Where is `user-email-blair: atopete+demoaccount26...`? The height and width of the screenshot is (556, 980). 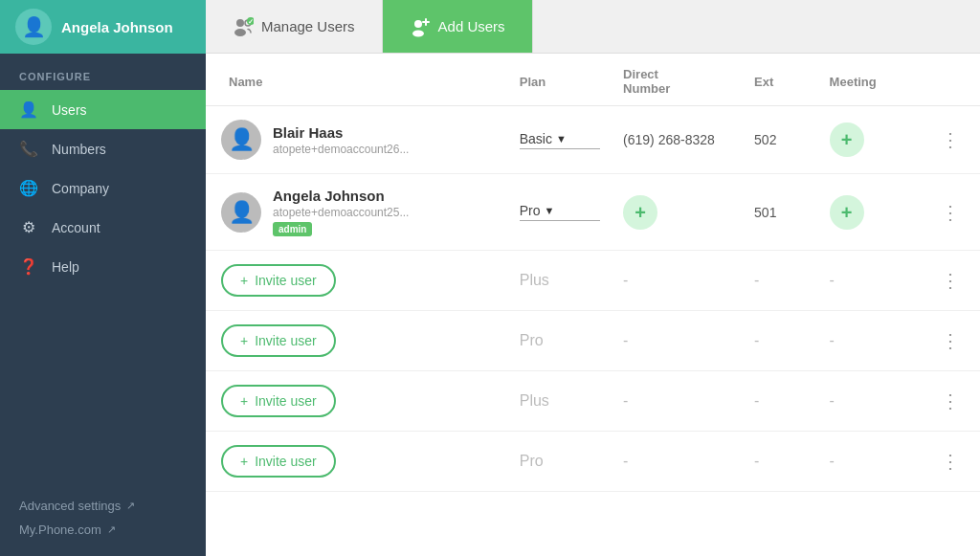
user-email-blair: atopete+demoaccount26... is located at coordinates (341, 149).